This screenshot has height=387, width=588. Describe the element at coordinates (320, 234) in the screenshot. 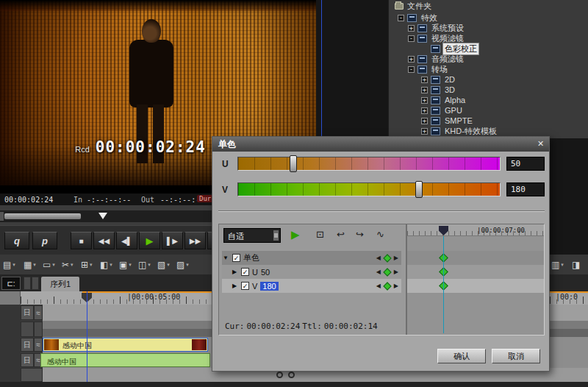

I see `monitor-icon: ⊡` at that location.